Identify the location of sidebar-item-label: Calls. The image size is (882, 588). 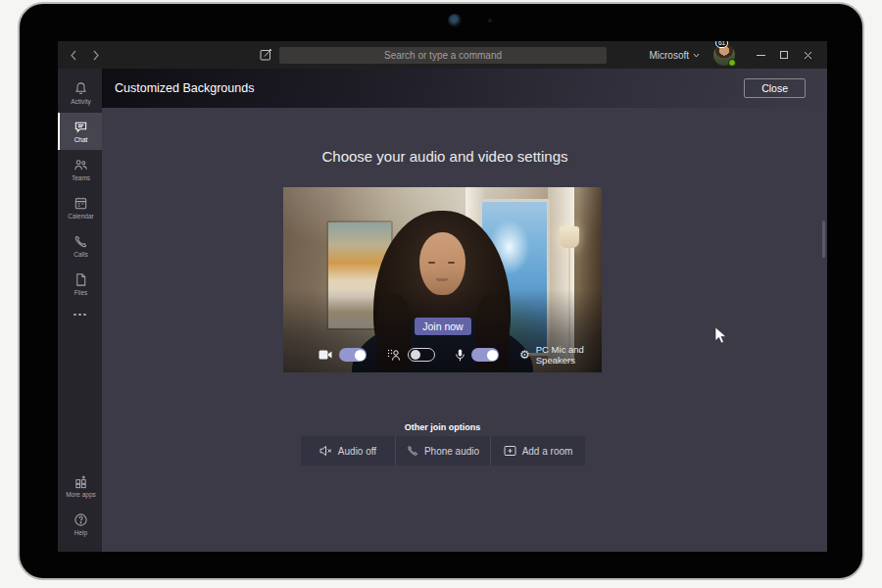
(80, 255).